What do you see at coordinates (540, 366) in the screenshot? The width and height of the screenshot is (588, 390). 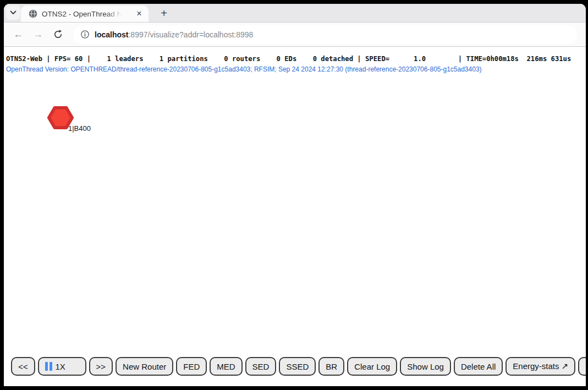 I see `energy-stats-button: Energy-stats ↗` at bounding box center [540, 366].